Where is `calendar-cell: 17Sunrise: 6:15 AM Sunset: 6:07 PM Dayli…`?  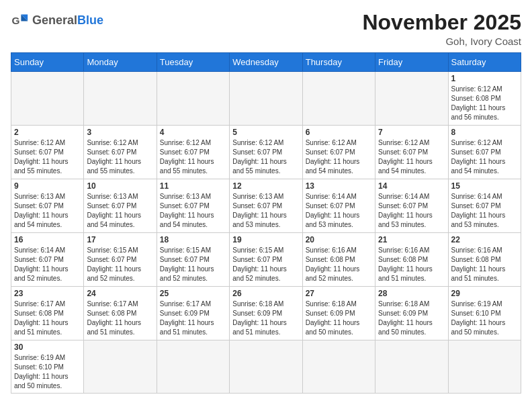
calendar-cell: 17Sunrise: 6:15 AM Sunset: 6:07 PM Dayli… is located at coordinates (120, 260).